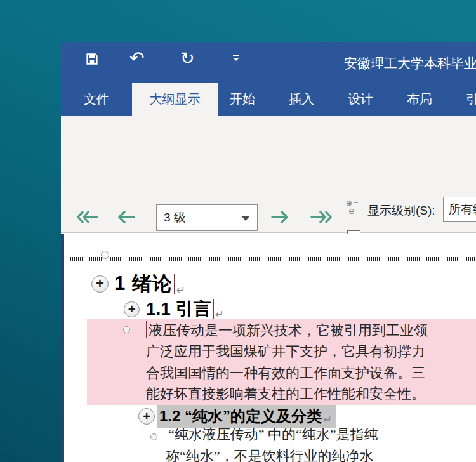 This screenshot has width=476, height=462. What do you see at coordinates (88, 217) in the screenshot?
I see `double-left-arrow-icon` at bounding box center [88, 217].